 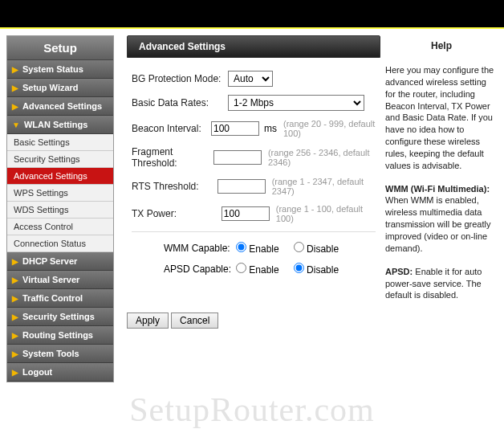 What do you see at coordinates (60, 227) in the screenshot?
I see `sidebar-subitem-access-control: Access Control` at bounding box center [60, 227].